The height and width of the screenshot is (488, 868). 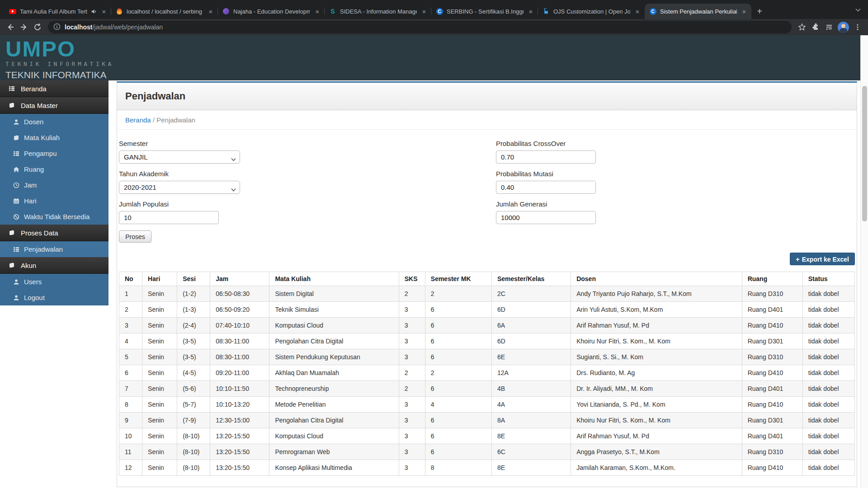 What do you see at coordinates (656, 389) in the screenshot?
I see `table-cell: Dr. Ir. Aliyadi, MM., M. Kom` at bounding box center [656, 389].